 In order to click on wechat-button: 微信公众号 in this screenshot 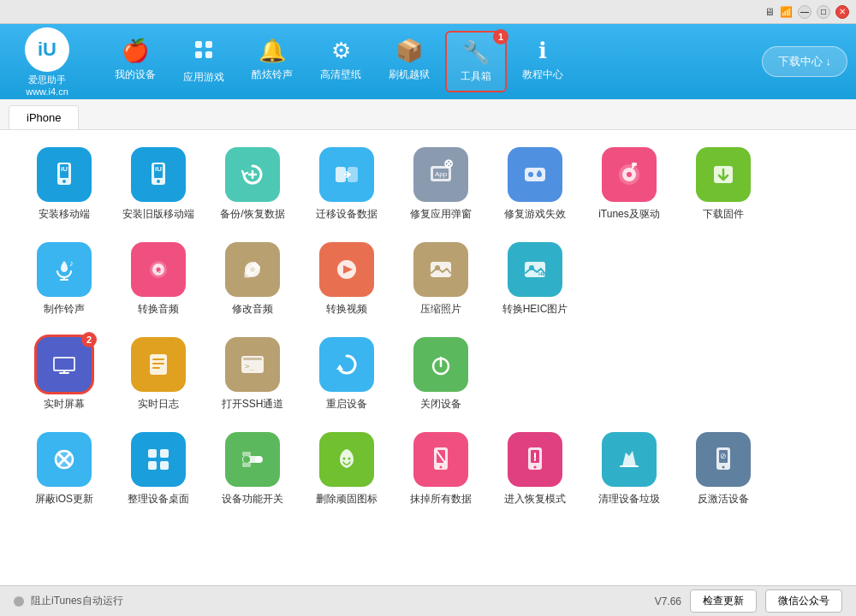, I will do `click(804, 601)`.